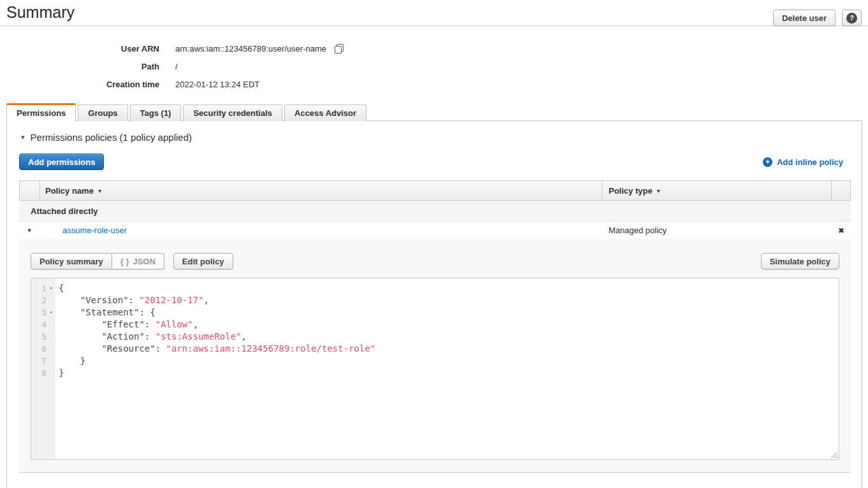 Image resolution: width=868 pixels, height=488 pixels. Describe the element at coordinates (177, 66) in the screenshot. I see `path-value: /` at that location.